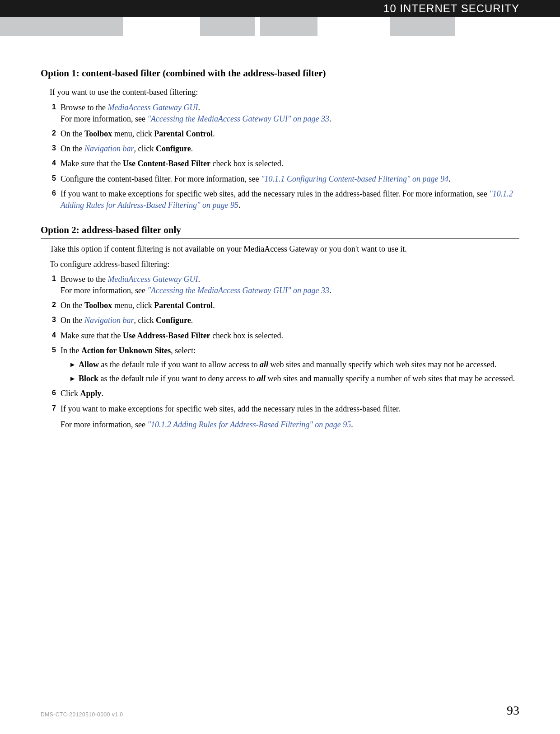 Image resolution: width=560 pixels, height=734 pixels. I want to click on list-item: 7 If you want to make exceptions for spe…, so click(285, 417).